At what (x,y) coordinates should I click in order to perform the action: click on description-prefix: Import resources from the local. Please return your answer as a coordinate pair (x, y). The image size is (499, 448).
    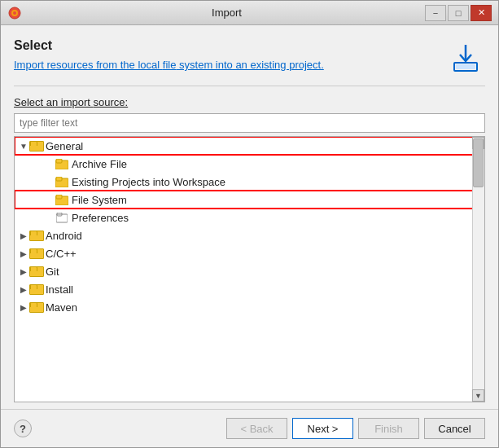
    Looking at the image, I should click on (88, 65).